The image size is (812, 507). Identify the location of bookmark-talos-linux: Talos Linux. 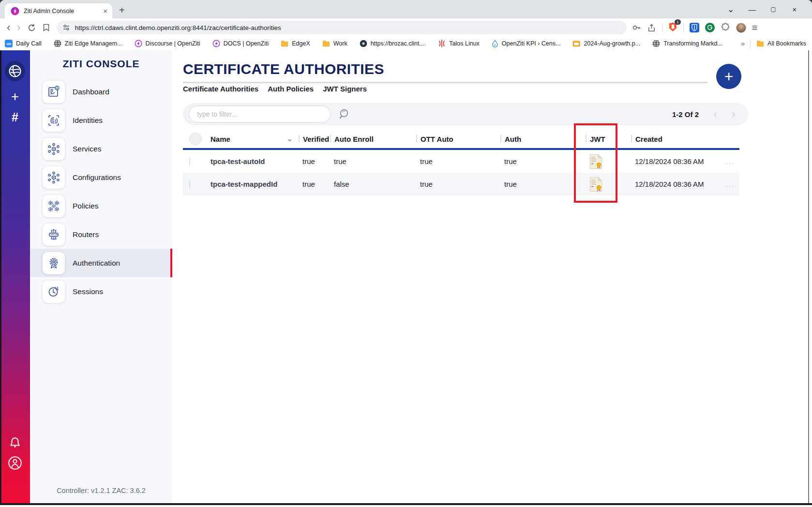
(459, 44).